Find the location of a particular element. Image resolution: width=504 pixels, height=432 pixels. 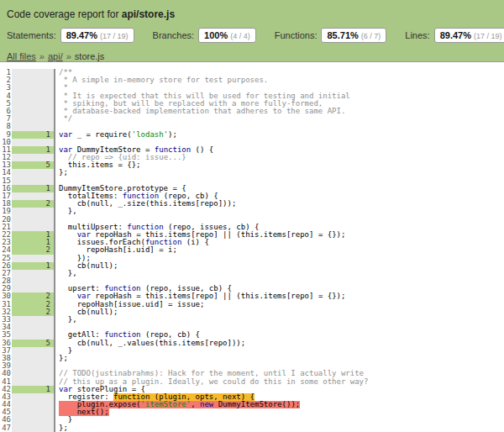

code-line: 261 cb(null); is located at coordinates (252, 266).